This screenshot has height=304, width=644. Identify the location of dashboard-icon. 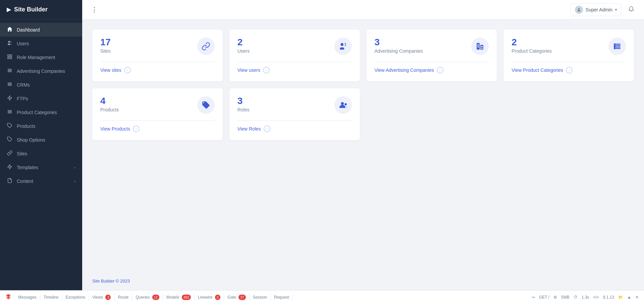
(10, 30).